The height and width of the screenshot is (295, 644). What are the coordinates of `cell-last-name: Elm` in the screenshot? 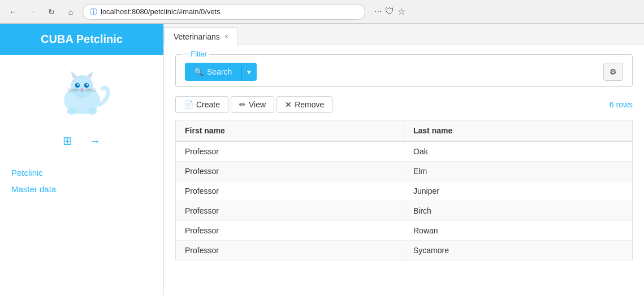 It's located at (518, 172).